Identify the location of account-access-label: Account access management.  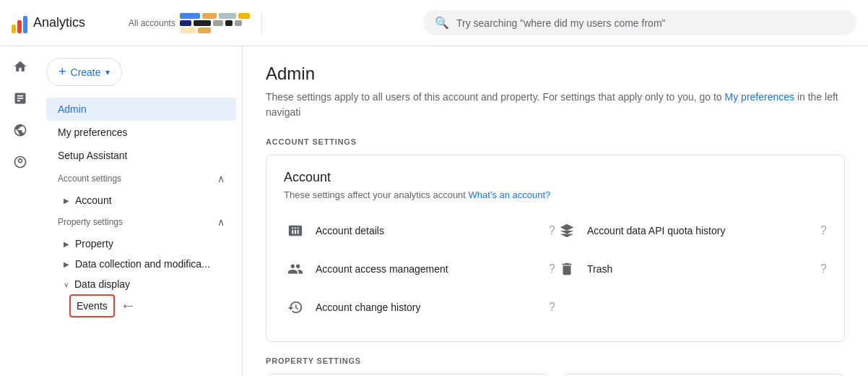
(425, 269).